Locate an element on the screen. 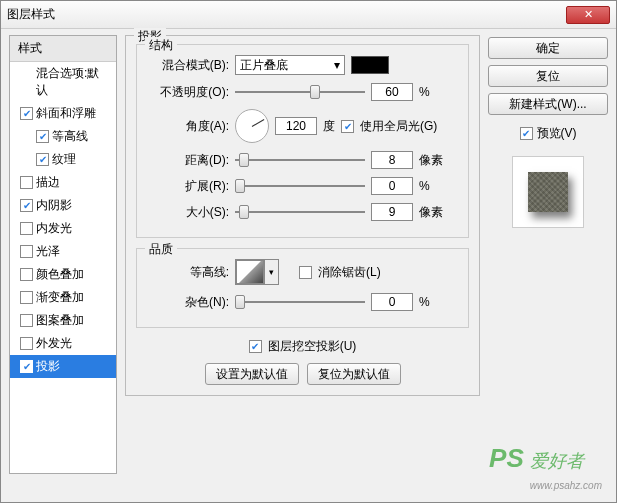 This screenshot has height=503, width=617. global-light-label: 使用全局光(G) is located at coordinates (398, 126).